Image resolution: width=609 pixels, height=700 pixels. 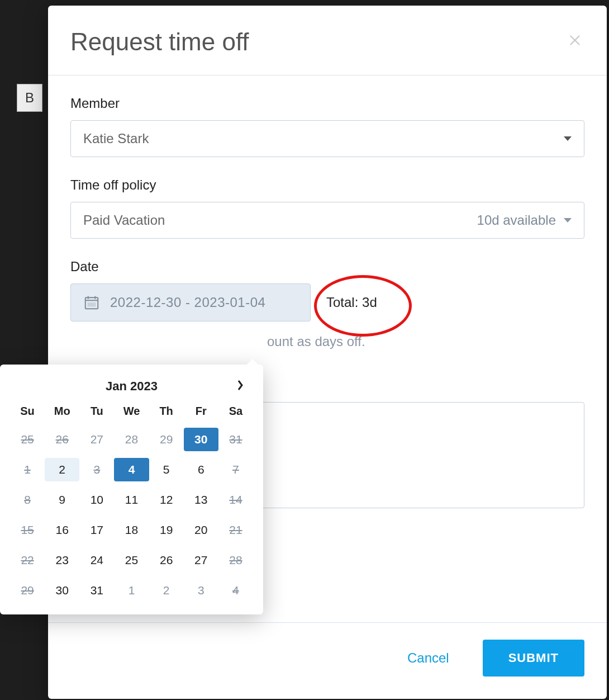 What do you see at coordinates (201, 412) in the screenshot?
I see `calendar-dow: Fr` at bounding box center [201, 412].